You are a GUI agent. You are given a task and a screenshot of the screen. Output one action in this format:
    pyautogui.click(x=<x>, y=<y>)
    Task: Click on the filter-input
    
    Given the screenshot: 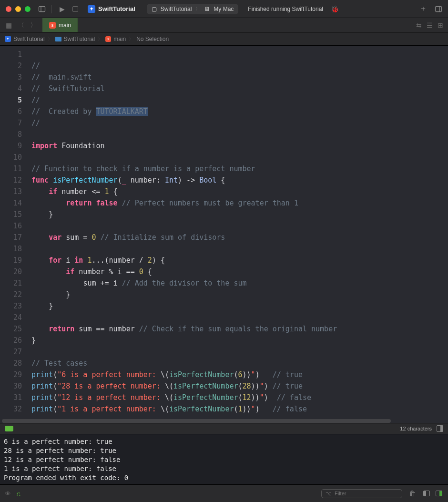 What is the action you would take?
    pyautogui.click(x=366, y=493)
    